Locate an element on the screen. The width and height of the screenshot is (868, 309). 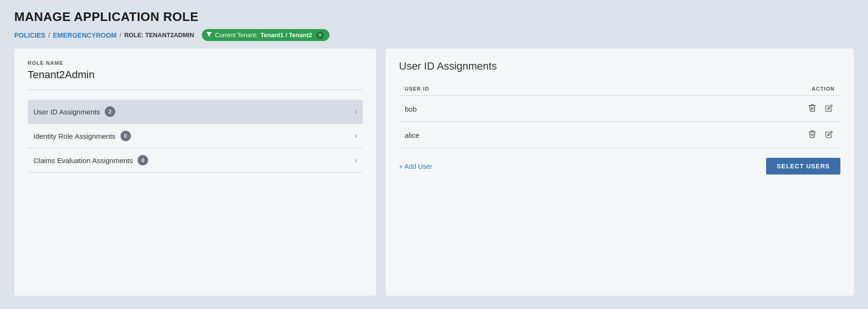
role-name-label: ROLE NAME is located at coordinates (195, 63).